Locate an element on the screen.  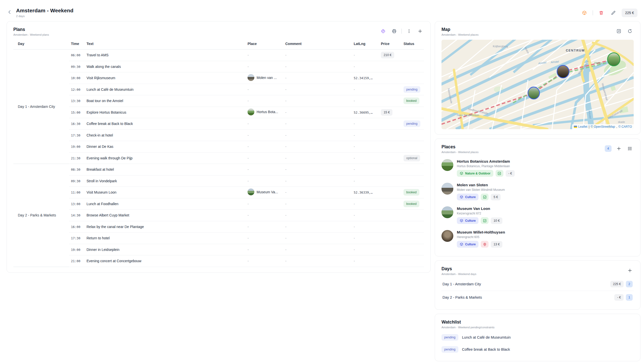
package-button is located at coordinates (584, 13).